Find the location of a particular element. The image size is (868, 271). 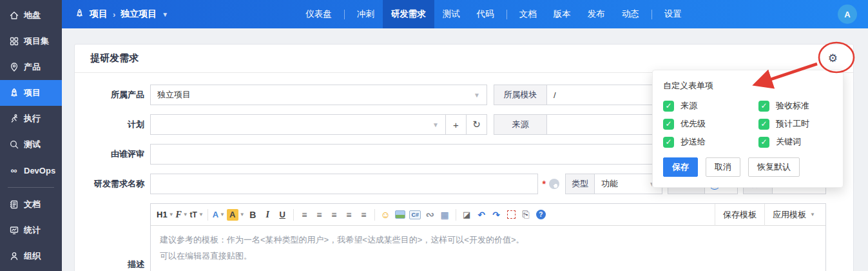

reset-default-button: 恢复默认 is located at coordinates (774, 167).